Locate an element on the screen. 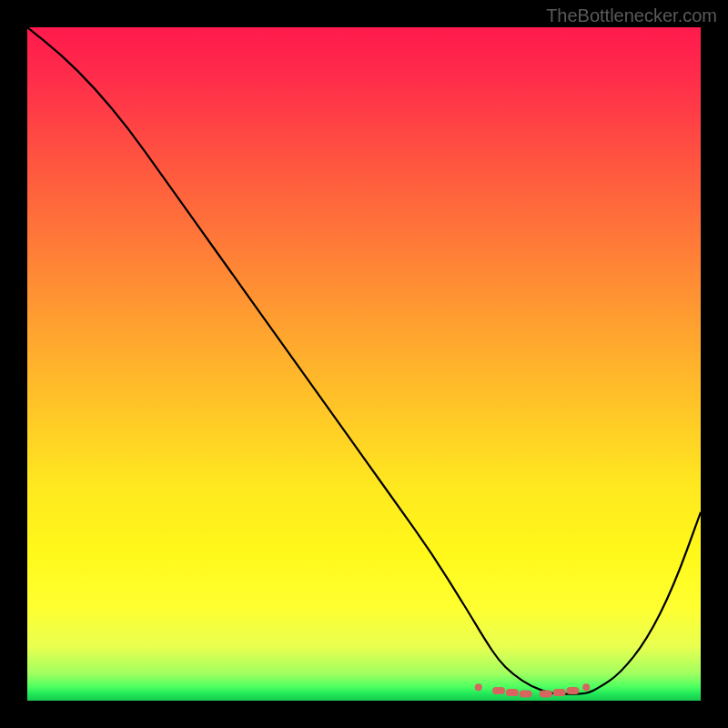 Image resolution: width=728 pixels, height=728 pixels. watermark-text: TheBottlenecker.com is located at coordinates (632, 16).